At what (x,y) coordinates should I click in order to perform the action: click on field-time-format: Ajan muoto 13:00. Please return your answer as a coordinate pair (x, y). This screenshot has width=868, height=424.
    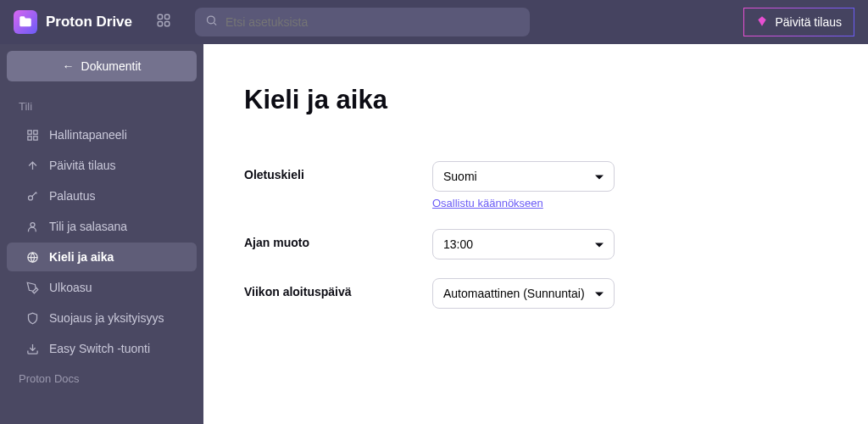
    Looking at the image, I should click on (539, 244).